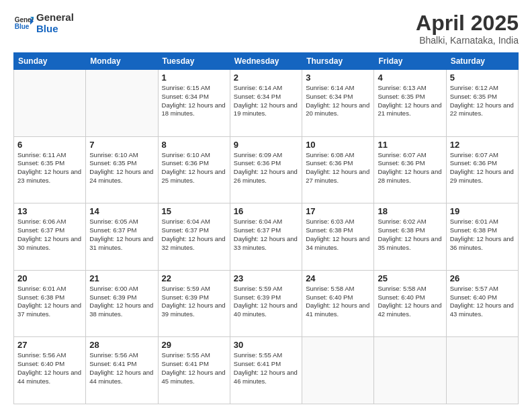  What do you see at coordinates (410, 211) in the screenshot?
I see `day-number: 18` at bounding box center [410, 211].